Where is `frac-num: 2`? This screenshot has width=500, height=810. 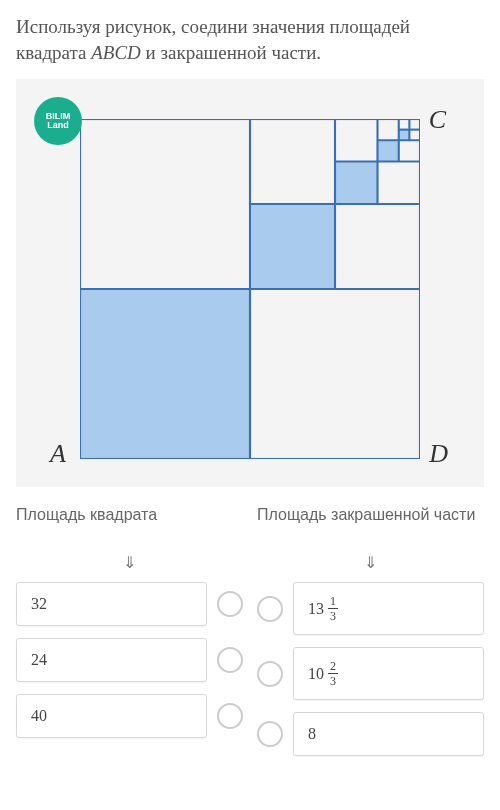 frac-num: 2 is located at coordinates (333, 667).